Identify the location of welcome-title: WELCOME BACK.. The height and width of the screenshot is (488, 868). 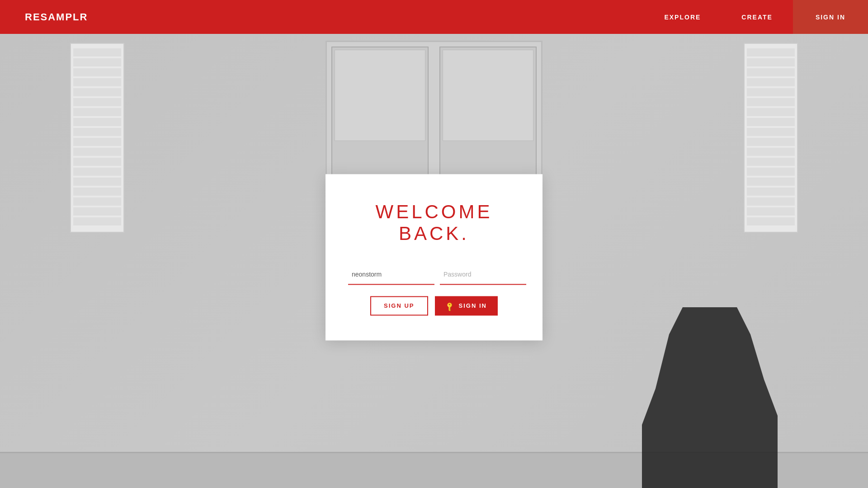
(434, 223).